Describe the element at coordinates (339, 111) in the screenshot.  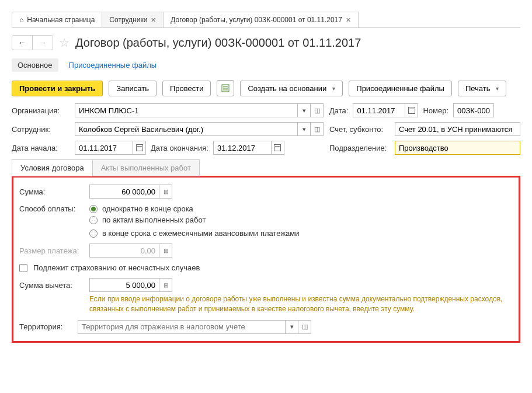
I see `date-label: Дата:` at that location.